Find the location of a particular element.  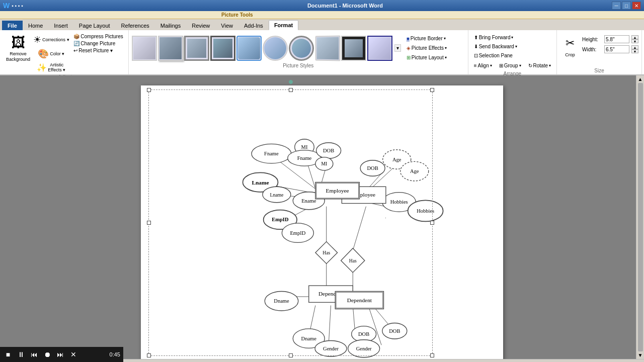

reset-picture-button: ↩ Reset Picture ▾ is located at coordinates (99, 50).